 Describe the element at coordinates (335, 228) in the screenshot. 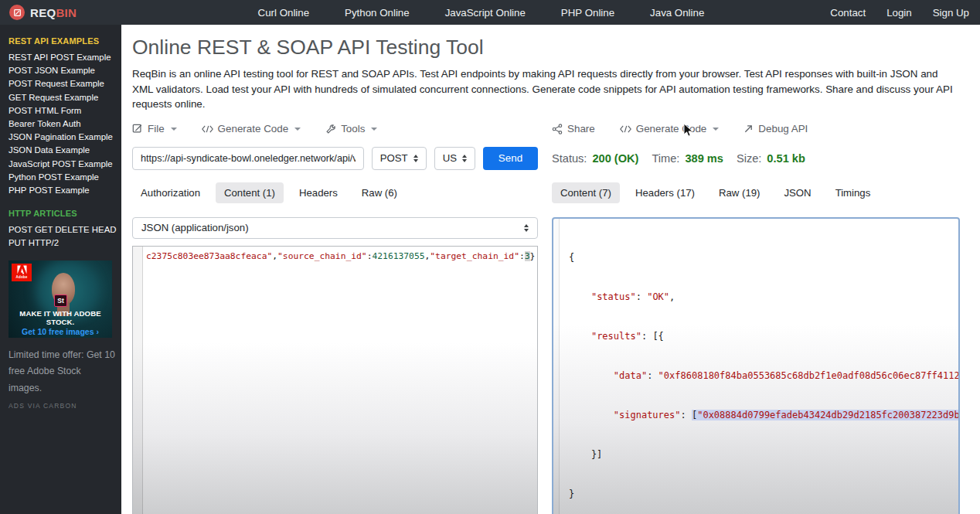

I see `content-type-select: JSON (application/json)` at that location.